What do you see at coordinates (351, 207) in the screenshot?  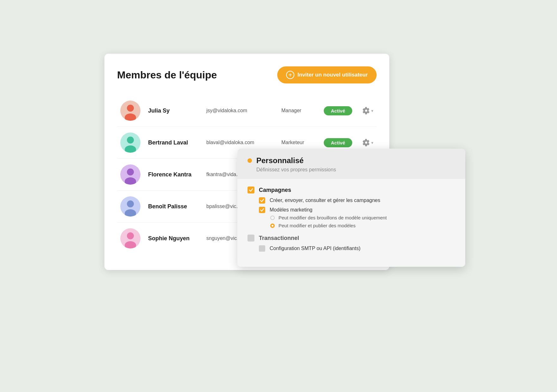 I see `permission-section-campagnes: CampagnesCréer, envoyer, consulter et gé…` at bounding box center [351, 207].